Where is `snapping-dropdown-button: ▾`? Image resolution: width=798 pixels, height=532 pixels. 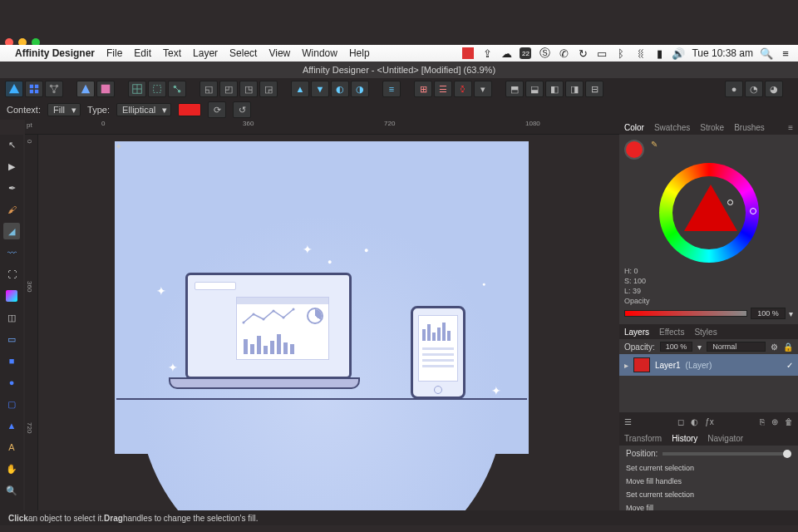
snapping-dropdown-button: ▾ is located at coordinates (483, 89).